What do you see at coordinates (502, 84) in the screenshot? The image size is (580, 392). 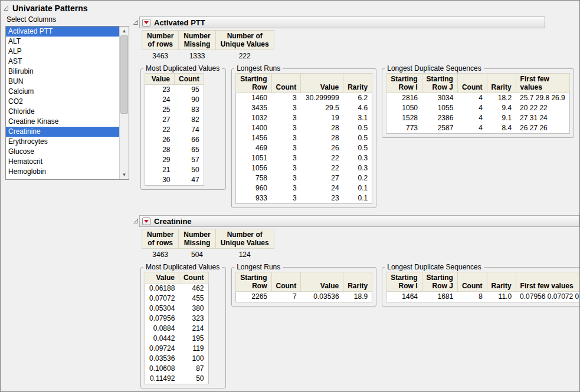 I see `column-header: Rarity` at bounding box center [502, 84].